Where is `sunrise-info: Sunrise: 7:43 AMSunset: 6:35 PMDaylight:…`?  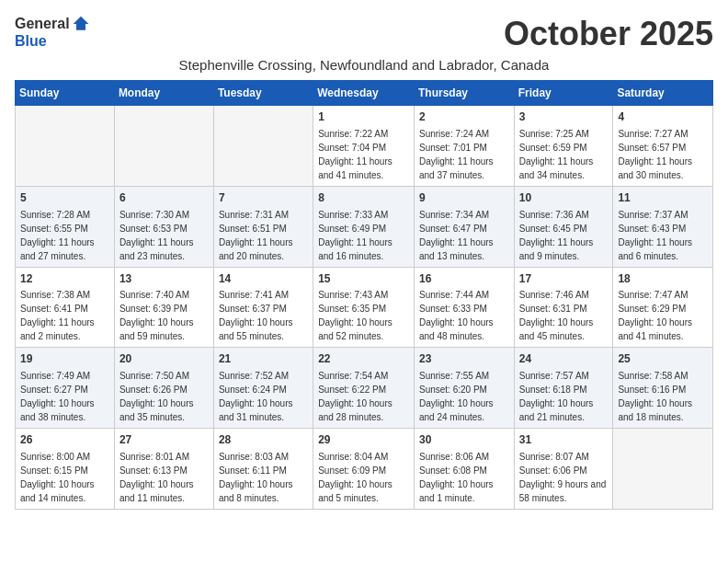 sunrise-info: Sunrise: 7:43 AMSunset: 6:35 PMDaylight:… is located at coordinates (355, 316).